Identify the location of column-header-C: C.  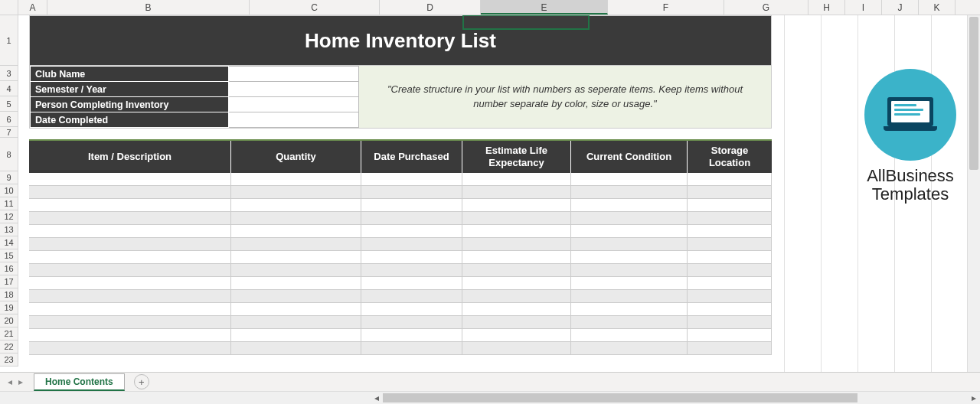
(315, 8).